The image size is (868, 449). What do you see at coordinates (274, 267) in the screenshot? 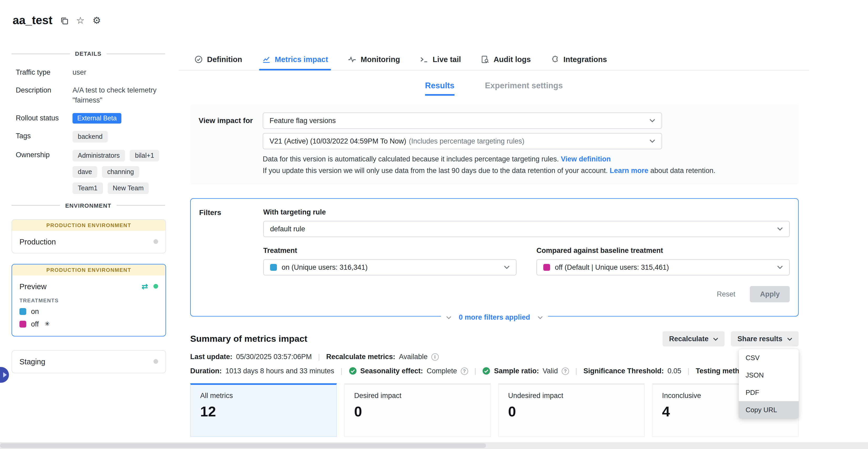
I see `treatment-on-swatch` at bounding box center [274, 267].